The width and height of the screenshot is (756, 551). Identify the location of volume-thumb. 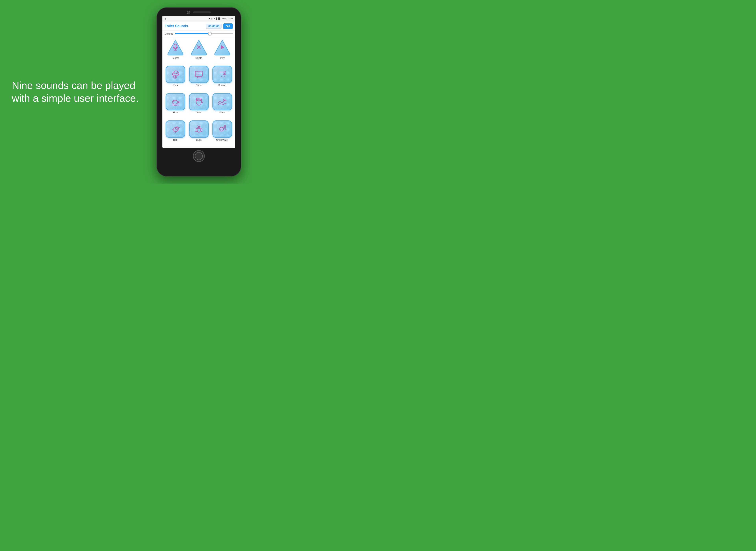
(210, 34).